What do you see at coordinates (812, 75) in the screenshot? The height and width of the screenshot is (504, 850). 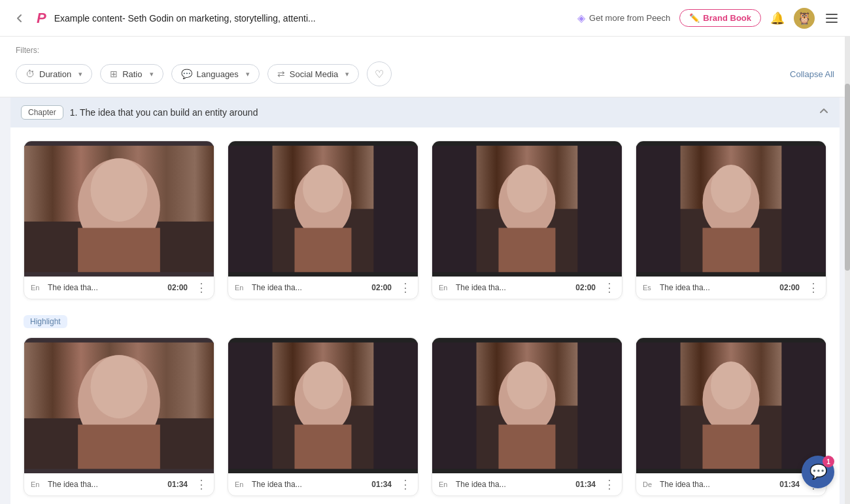 I see `collapse-all-button: Collapse All` at bounding box center [812, 75].